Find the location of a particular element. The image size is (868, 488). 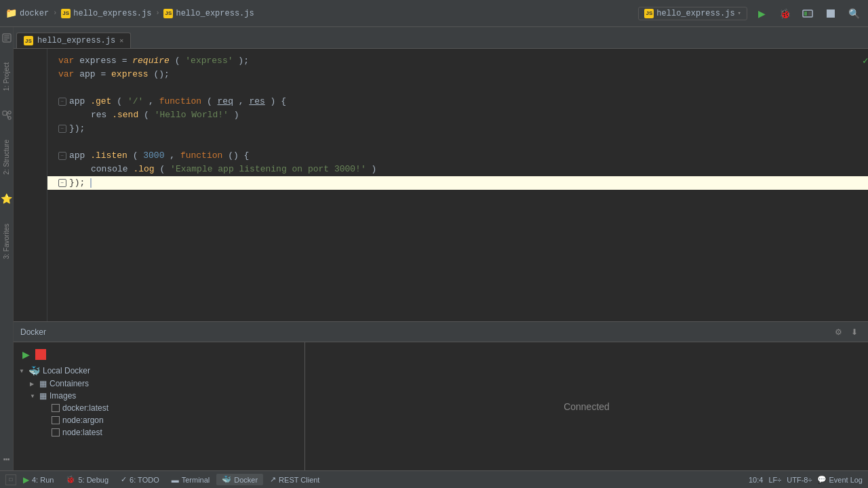

docker-settings-button: ⚙ is located at coordinates (838, 332).